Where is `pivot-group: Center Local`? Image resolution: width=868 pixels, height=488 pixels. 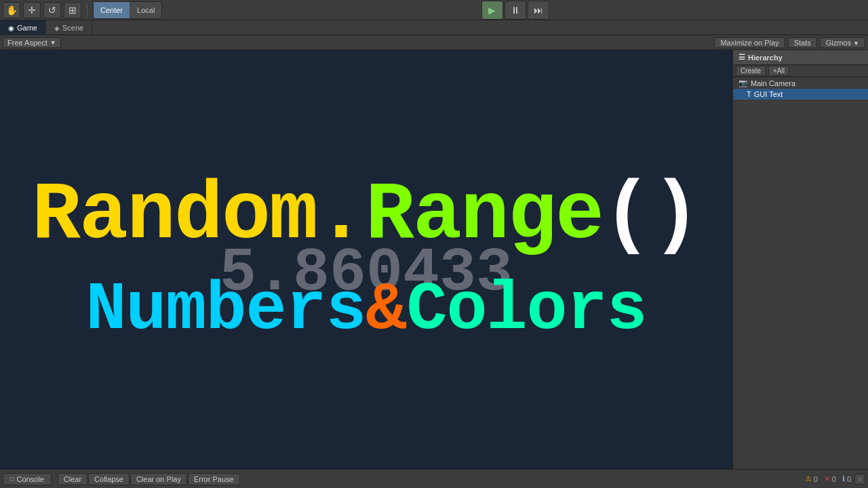
pivot-group: Center Local is located at coordinates (127, 10).